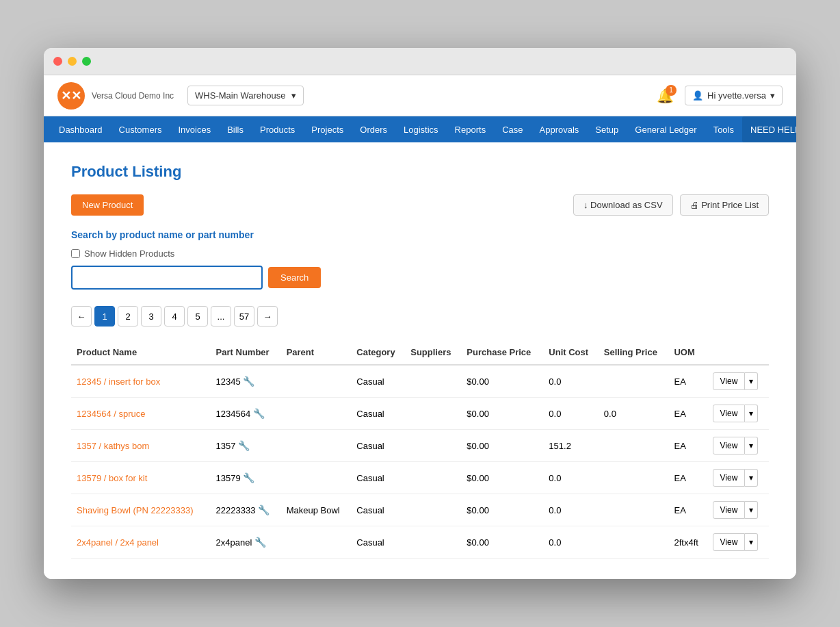  I want to click on cell-unit-cost: 151.2, so click(570, 446).